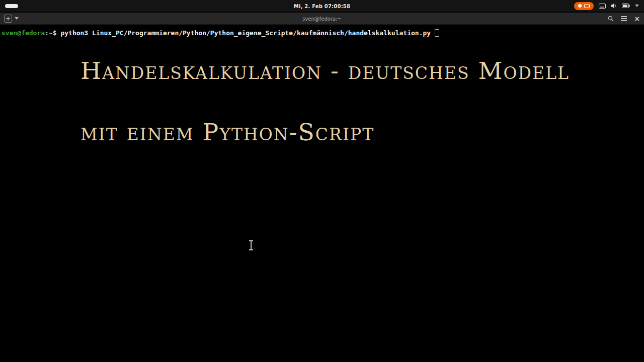 The image size is (644, 362). I want to click on volume-icon, so click(614, 6).